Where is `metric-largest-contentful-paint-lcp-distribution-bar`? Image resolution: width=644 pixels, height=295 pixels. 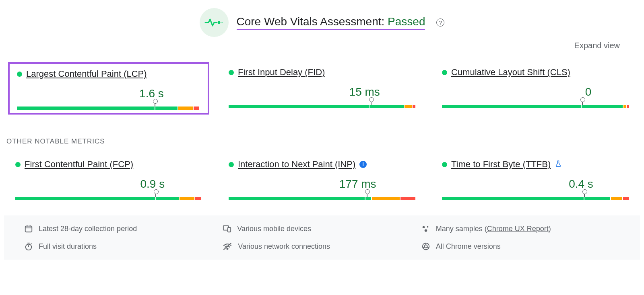
metric-largest-contentful-paint-lcp-distribution-bar is located at coordinates (109, 105).